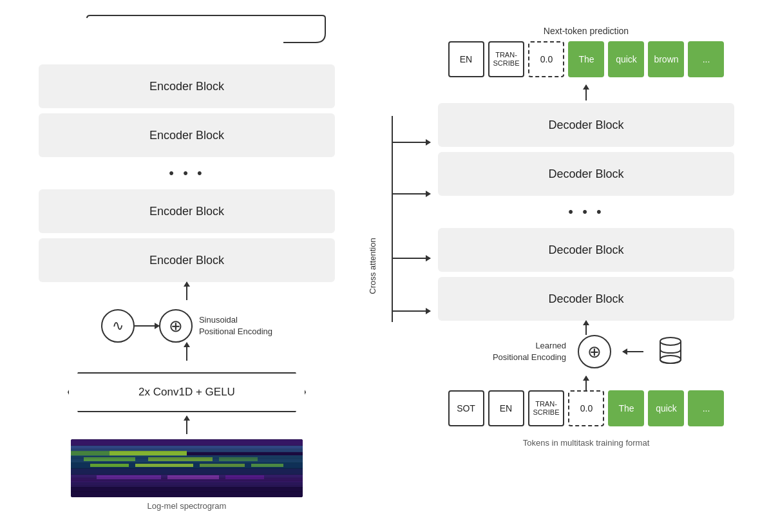  Describe the element at coordinates (187, 352) in the screenshot. I see `arrow-conv-to-pe` at that location.